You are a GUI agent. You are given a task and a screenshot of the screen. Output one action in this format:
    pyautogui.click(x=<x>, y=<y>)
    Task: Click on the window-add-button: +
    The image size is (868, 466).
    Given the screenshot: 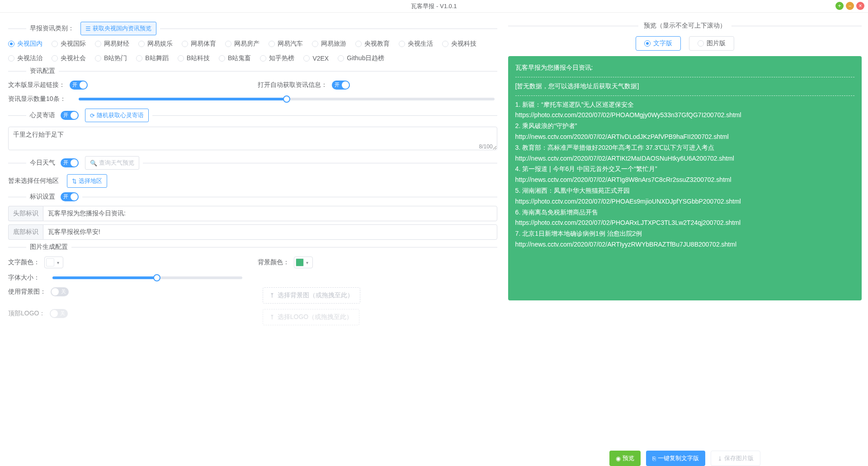 What is the action you would take?
    pyautogui.click(x=840, y=6)
    